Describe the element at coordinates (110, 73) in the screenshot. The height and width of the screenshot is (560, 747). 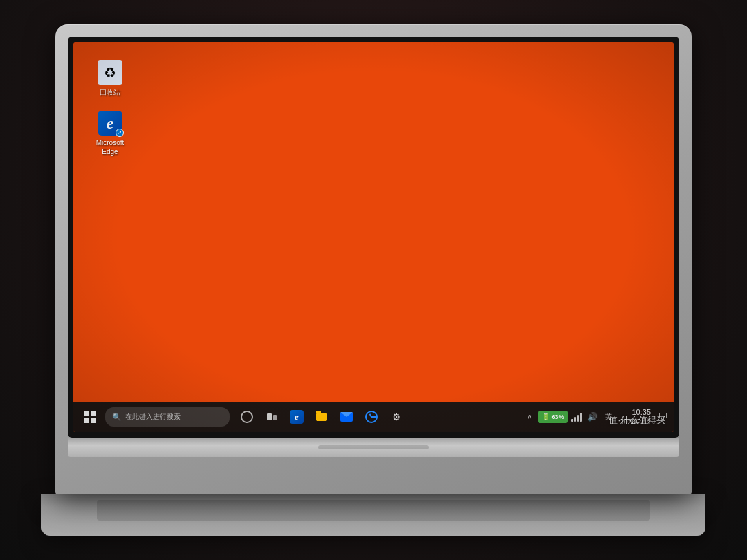
I see `recycle-bin-image: ♻` at that location.